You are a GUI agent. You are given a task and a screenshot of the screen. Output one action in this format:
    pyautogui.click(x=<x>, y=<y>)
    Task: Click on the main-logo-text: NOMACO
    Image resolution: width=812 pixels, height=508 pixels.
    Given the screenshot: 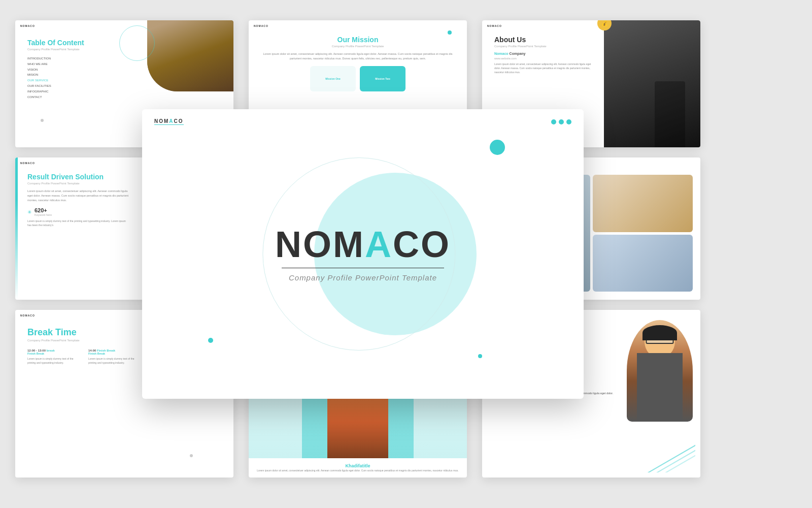 What is the action you would take?
    pyautogui.click(x=169, y=122)
    